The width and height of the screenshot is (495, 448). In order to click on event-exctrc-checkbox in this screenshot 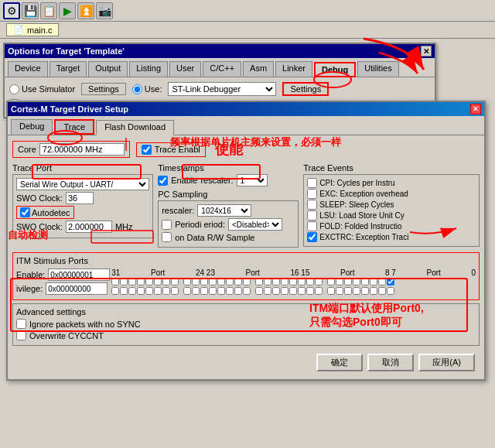, I will do `click(312, 237)`.